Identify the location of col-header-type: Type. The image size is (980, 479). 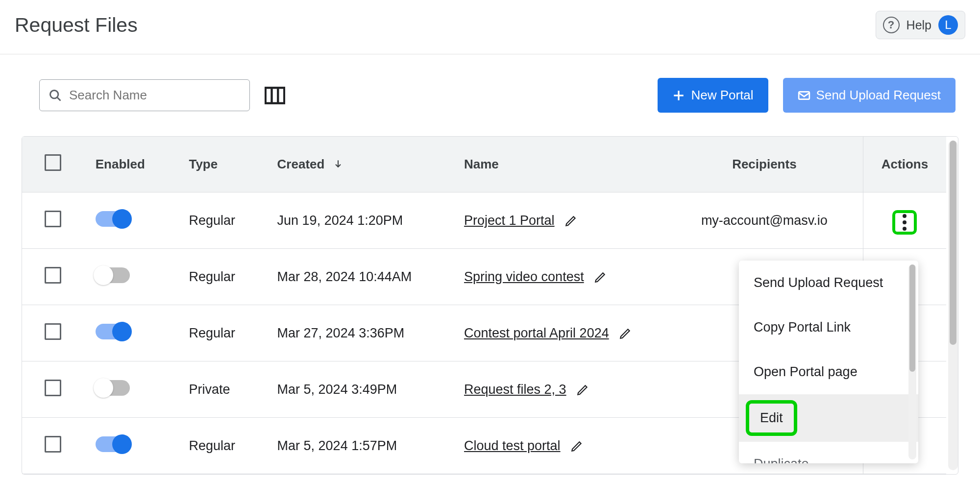
(227, 165).